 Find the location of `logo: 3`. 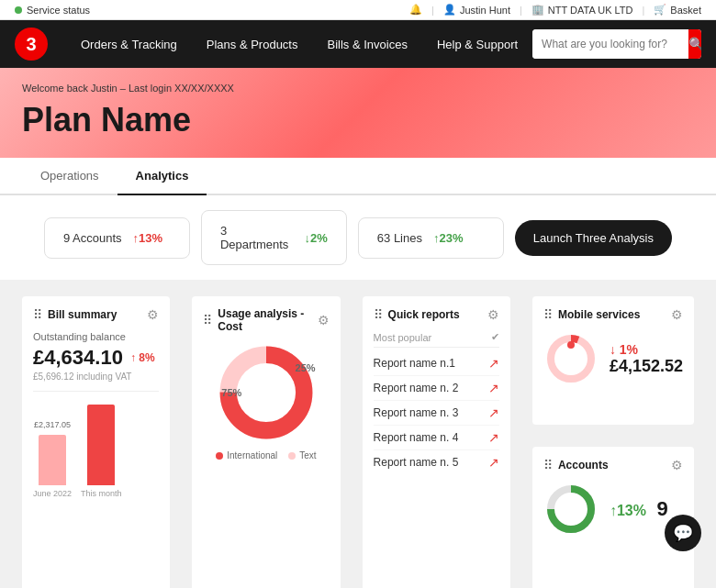

logo: 3 is located at coordinates (31, 44).